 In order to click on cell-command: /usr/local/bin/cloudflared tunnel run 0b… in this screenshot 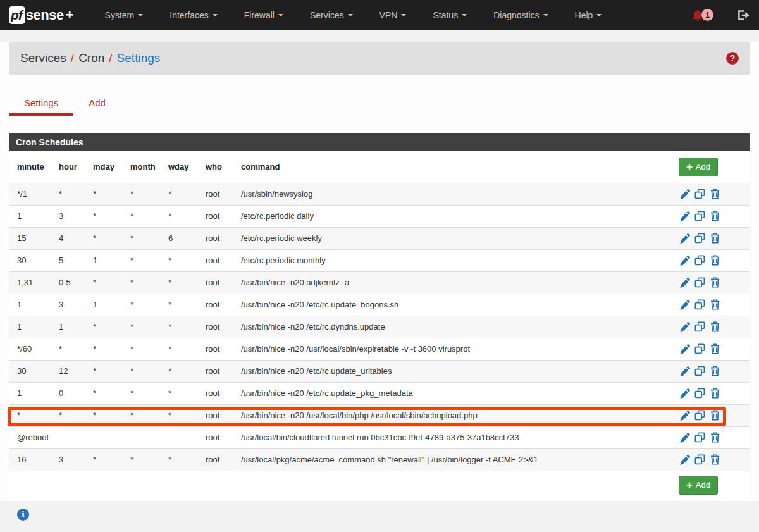, I will do `click(438, 438)`.